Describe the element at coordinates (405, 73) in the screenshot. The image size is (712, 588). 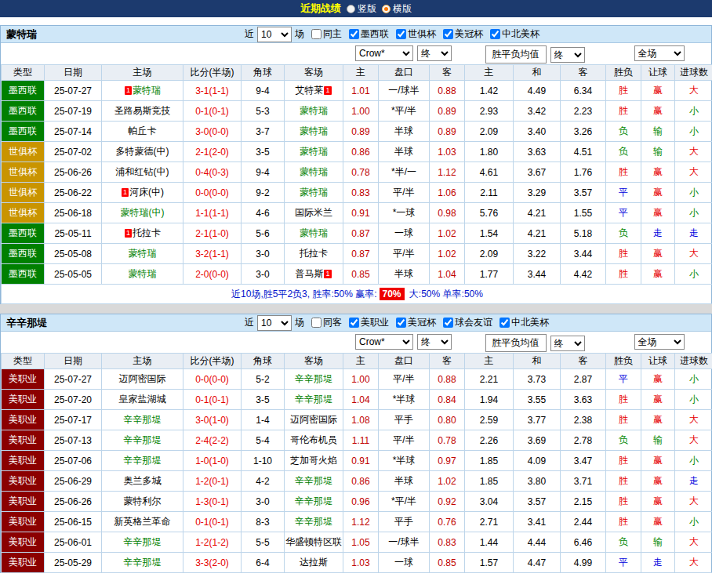
I see `column-header: 盘口` at that location.